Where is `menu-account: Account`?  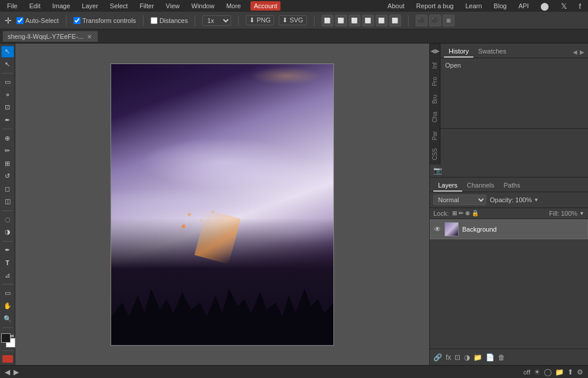
menu-account: Account is located at coordinates (266, 6).